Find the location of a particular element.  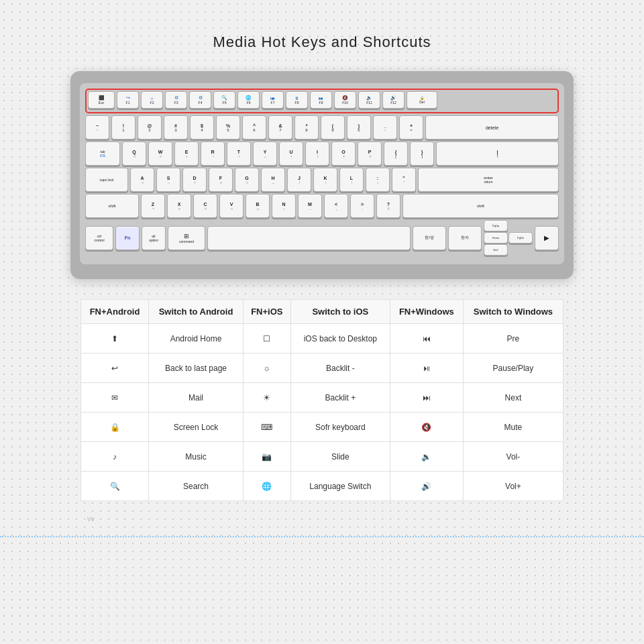

key-a: Aㅁ is located at coordinates (142, 180).